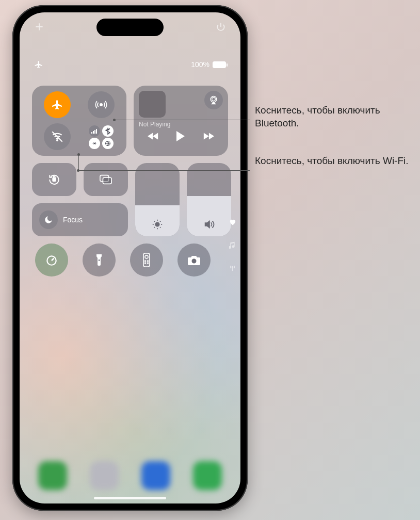 This screenshot has height=520, width=420. Describe the element at coordinates (130, 64) in the screenshot. I see `status-bar: 100%` at that location.